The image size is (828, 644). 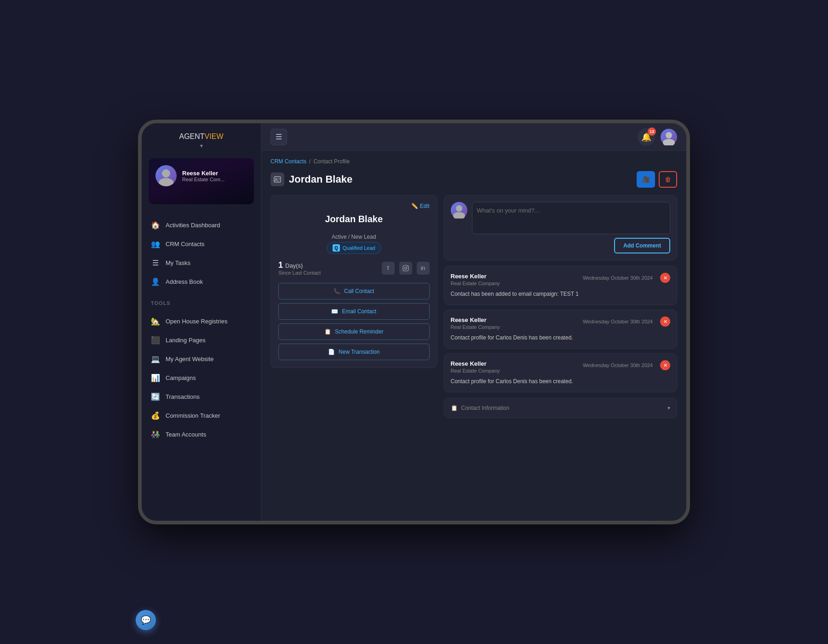 What do you see at coordinates (646, 137) in the screenshot?
I see `notification-button: 🔔 13` at bounding box center [646, 137].